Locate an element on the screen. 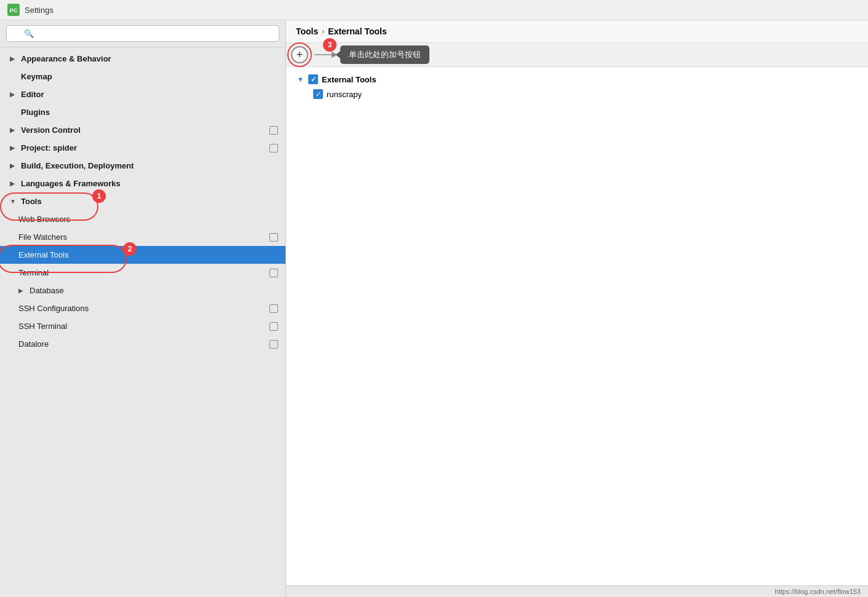 Image resolution: width=868 pixels, height=597 pixels. tree-group-header: ▼ ✓ External Tools is located at coordinates (577, 79).